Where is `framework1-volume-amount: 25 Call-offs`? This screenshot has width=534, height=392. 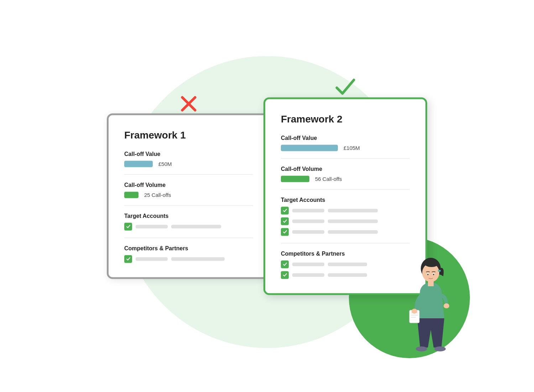
framework1-volume-amount: 25 Call-offs is located at coordinates (158, 195).